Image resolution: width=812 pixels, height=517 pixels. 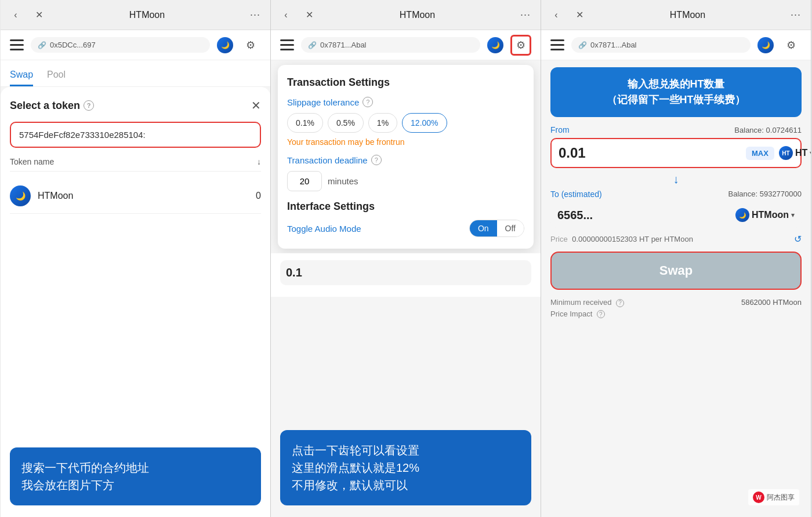 What do you see at coordinates (56, 75) in the screenshot?
I see `pool-tab-1: Pool` at bounding box center [56, 75].